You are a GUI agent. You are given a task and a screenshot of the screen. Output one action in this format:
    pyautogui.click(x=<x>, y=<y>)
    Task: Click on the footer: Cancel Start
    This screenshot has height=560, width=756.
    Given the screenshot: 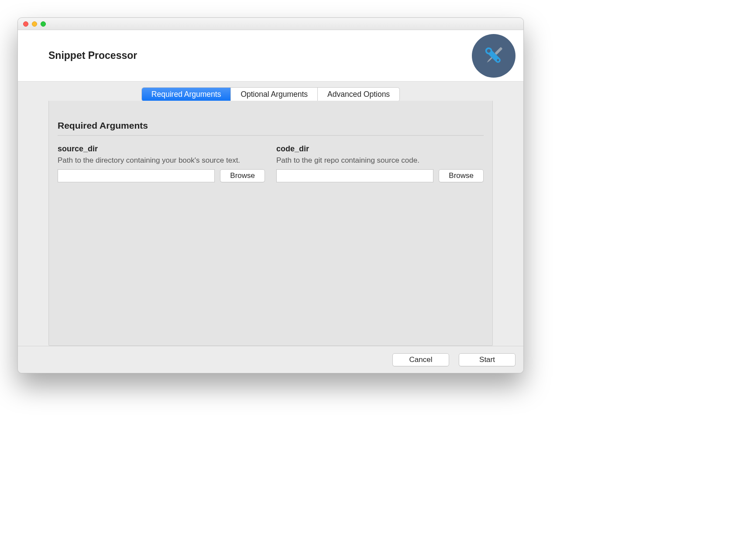 What is the action you would take?
    pyautogui.click(x=271, y=359)
    